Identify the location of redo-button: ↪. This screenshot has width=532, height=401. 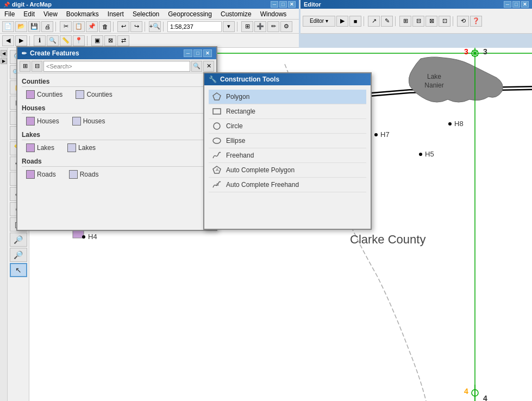
(136, 27).